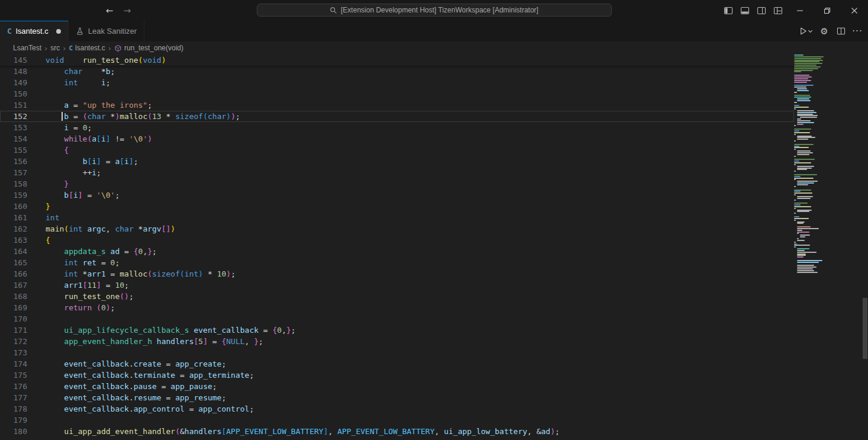  What do you see at coordinates (800, 11) in the screenshot?
I see `minimize-icon` at bounding box center [800, 11].